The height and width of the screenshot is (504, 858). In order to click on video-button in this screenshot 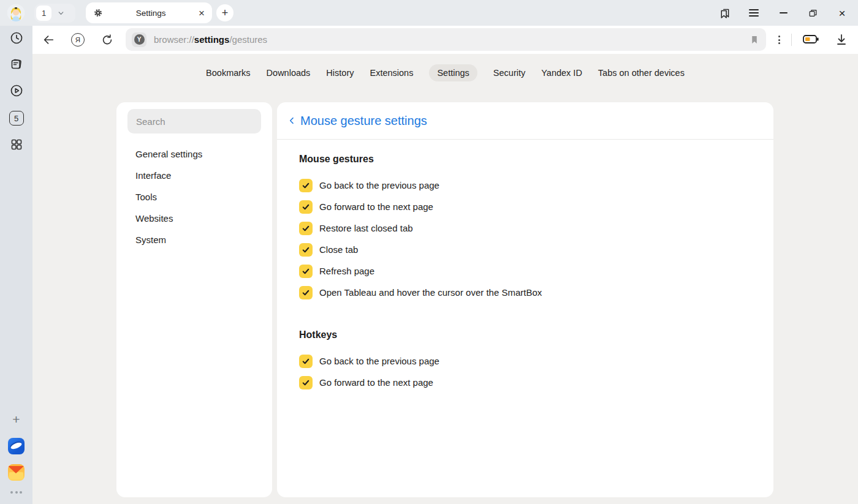, I will do `click(16, 91)`.